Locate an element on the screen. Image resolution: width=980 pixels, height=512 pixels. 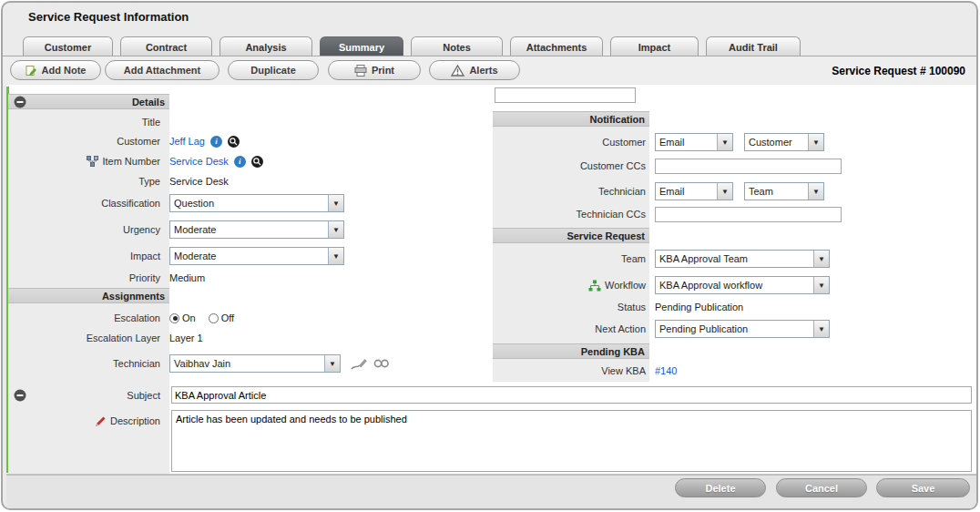
subject-input is located at coordinates (572, 395).